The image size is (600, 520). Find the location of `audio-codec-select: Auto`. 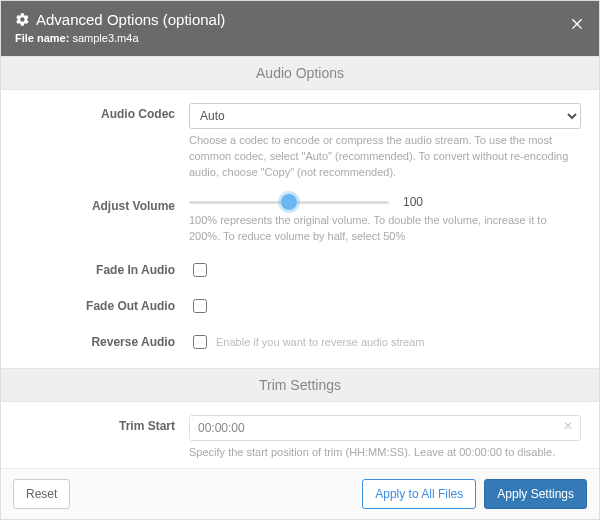

audio-codec-select: Auto is located at coordinates (385, 116).